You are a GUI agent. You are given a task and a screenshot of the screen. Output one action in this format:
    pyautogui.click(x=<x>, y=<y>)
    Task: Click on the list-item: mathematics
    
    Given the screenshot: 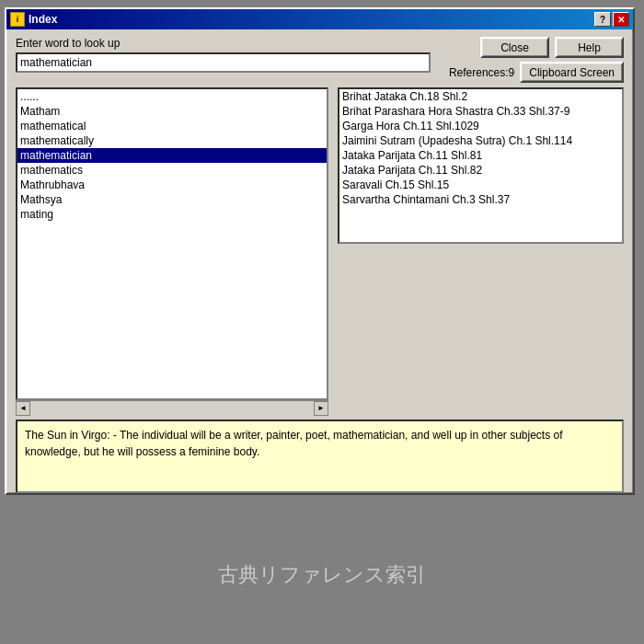 What is the action you would take?
    pyautogui.click(x=172, y=170)
    